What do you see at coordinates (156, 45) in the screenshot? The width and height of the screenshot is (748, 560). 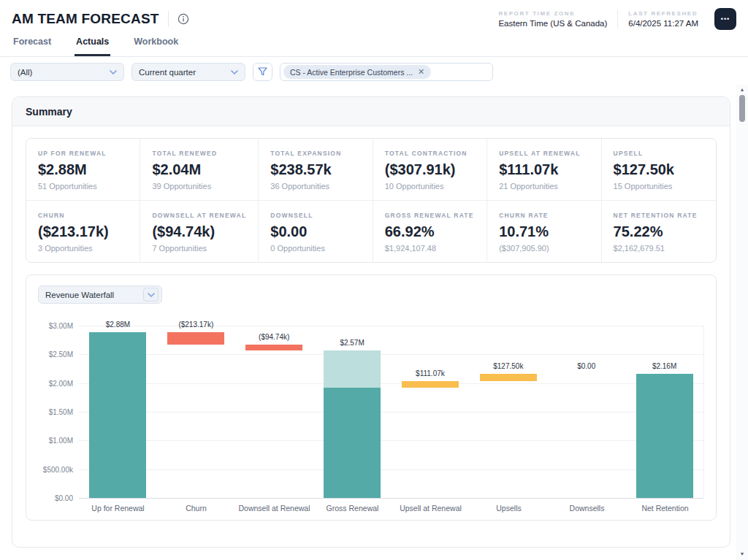 I see `tab-workbook: Workbook` at bounding box center [156, 45].